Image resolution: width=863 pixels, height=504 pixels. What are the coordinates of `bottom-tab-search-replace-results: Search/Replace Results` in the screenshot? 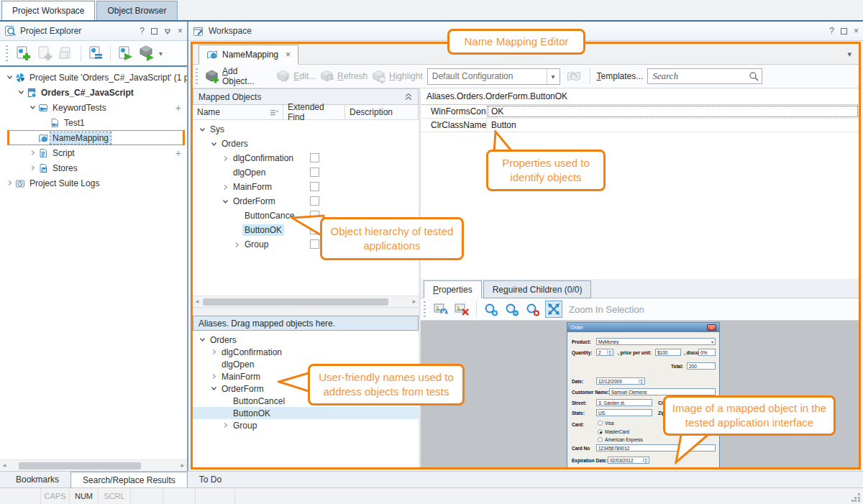 It's located at (129, 480).